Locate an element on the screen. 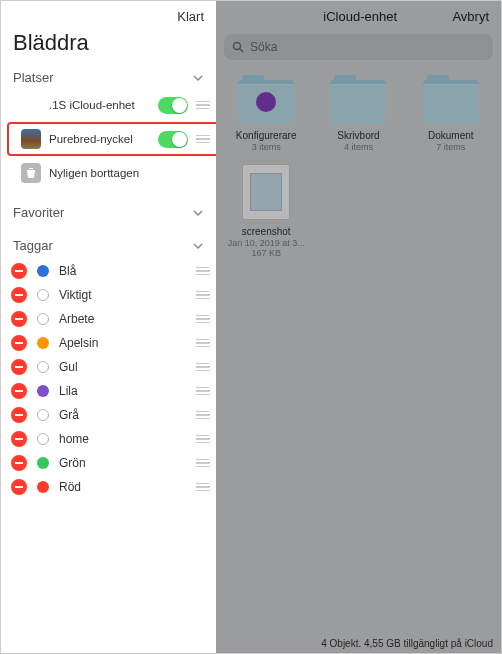 The width and height of the screenshot is (502, 654). section-label: Taggar is located at coordinates (33, 246).